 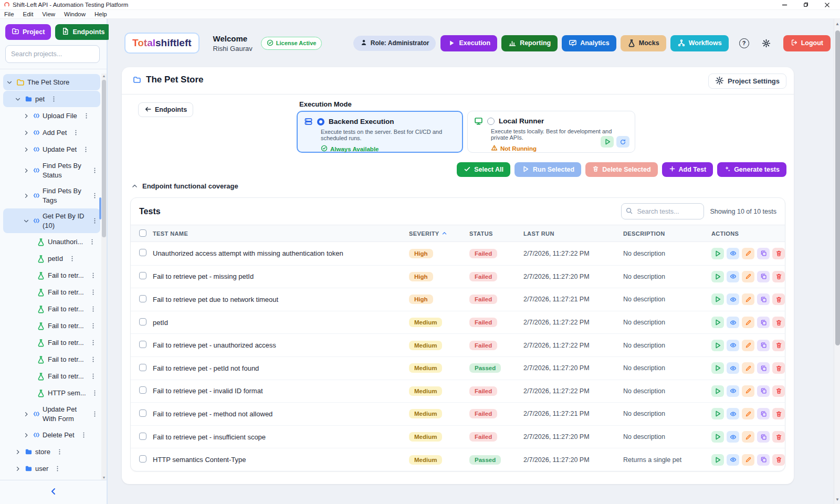 I want to click on project-settings-button: Project Settings, so click(x=748, y=81).